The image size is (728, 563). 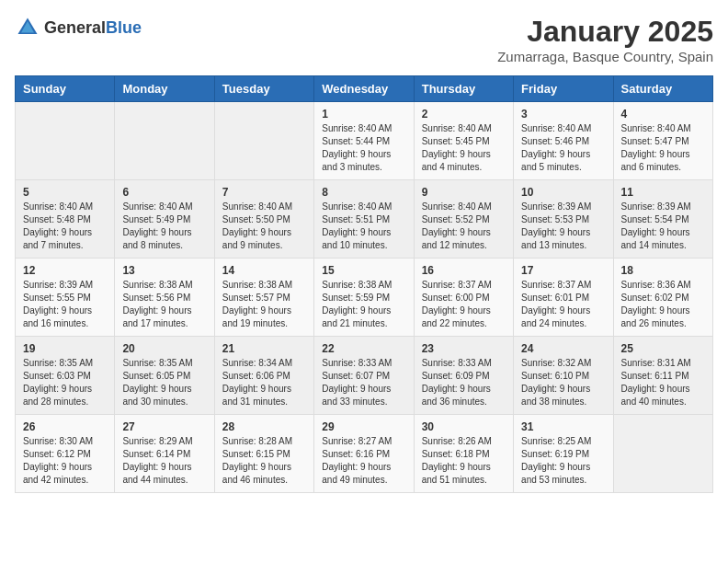 What do you see at coordinates (463, 427) in the screenshot?
I see `day-number: 30` at bounding box center [463, 427].